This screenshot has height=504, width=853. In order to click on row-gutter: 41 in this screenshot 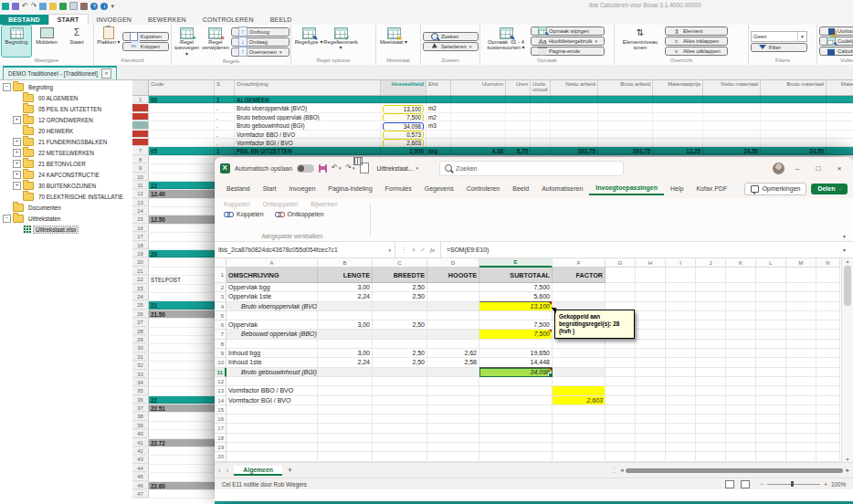, I will do `click(141, 443)`.